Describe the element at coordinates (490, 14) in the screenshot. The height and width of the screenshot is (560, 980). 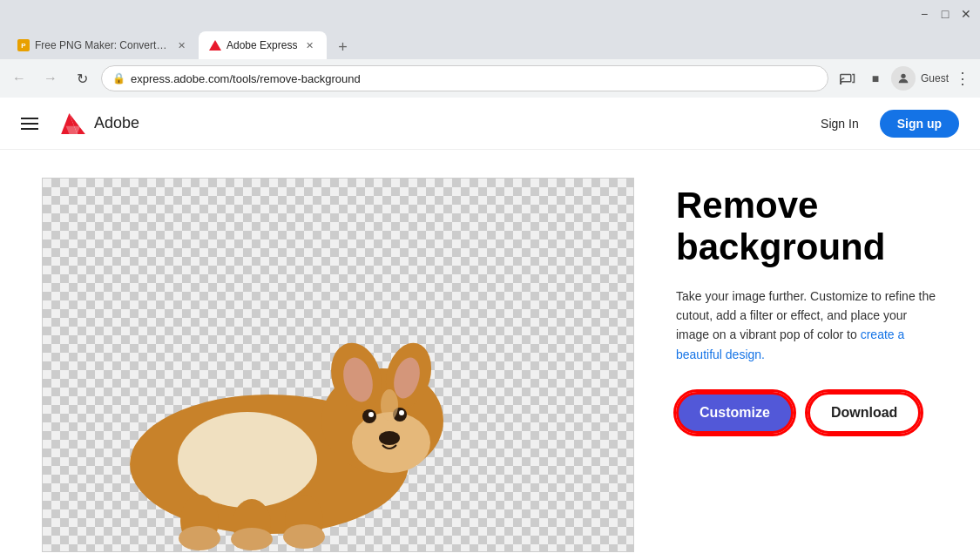
I see `title-bar: − □ ✕` at that location.